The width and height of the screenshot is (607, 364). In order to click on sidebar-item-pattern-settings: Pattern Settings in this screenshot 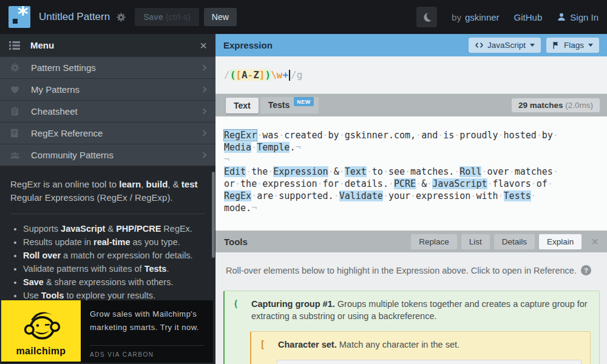, I will do `click(108, 67)`.